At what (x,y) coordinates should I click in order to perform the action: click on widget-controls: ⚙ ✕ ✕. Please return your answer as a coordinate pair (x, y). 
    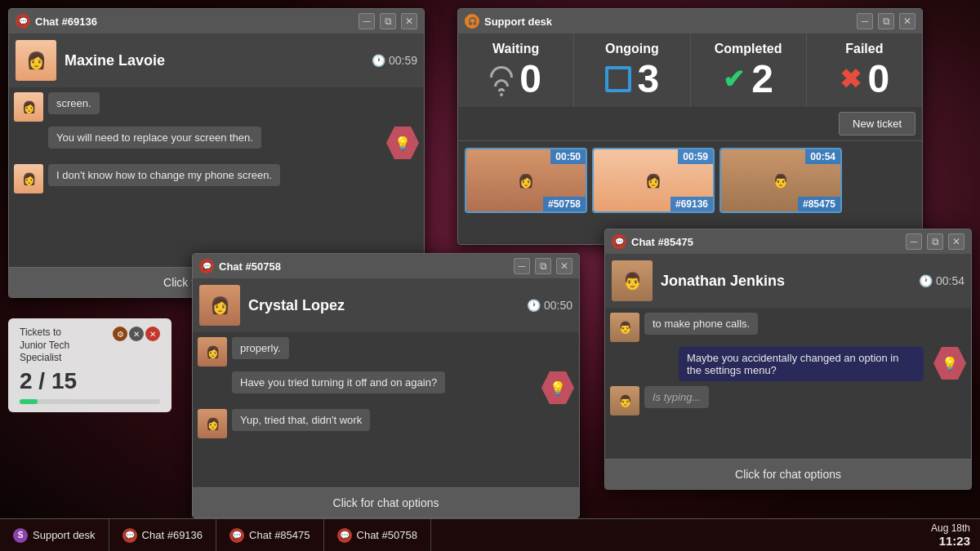
    Looking at the image, I should click on (136, 334).